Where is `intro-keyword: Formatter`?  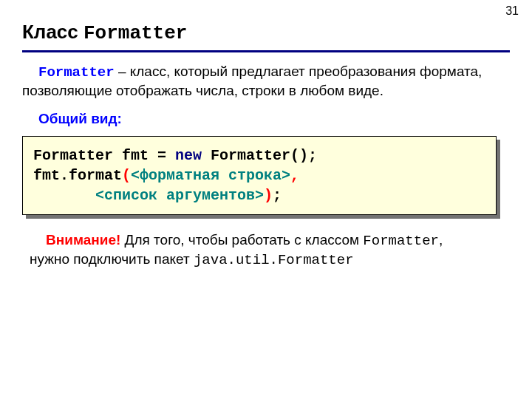
intro-keyword: Formatter is located at coordinates (77, 72).